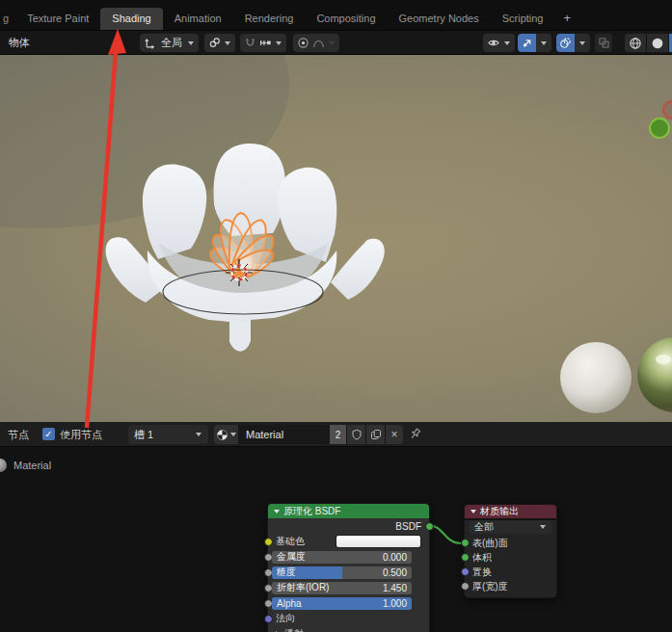 Image resolution: width=672 pixels, height=632 pixels. I want to click on slider-value: 1.450, so click(397, 588).